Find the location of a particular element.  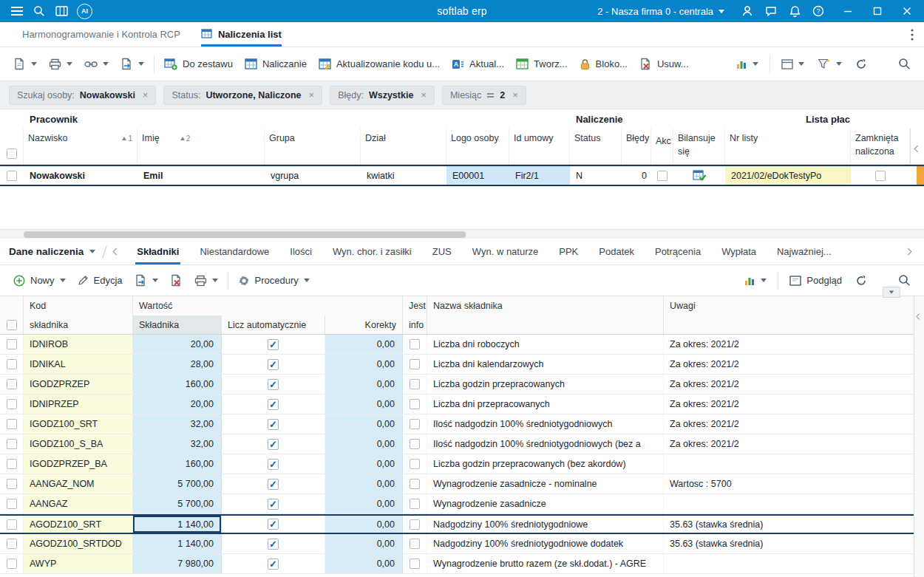

chart-detail-button is located at coordinates (755, 281).